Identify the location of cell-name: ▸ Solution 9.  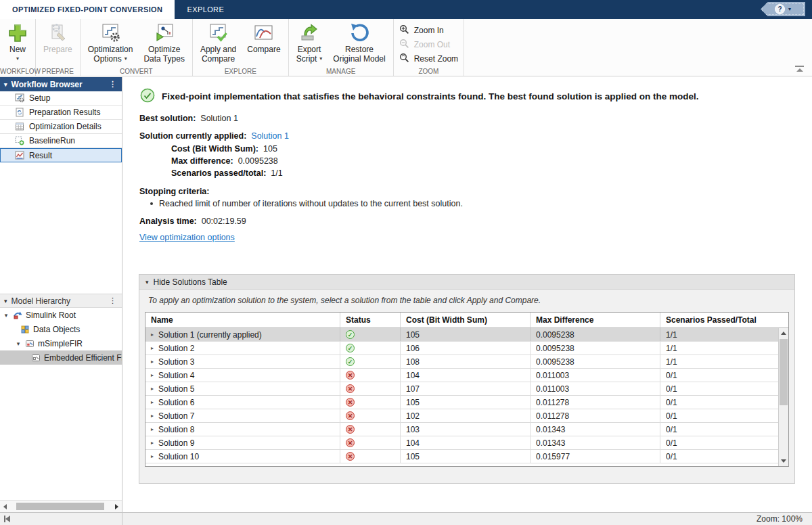
(243, 442).